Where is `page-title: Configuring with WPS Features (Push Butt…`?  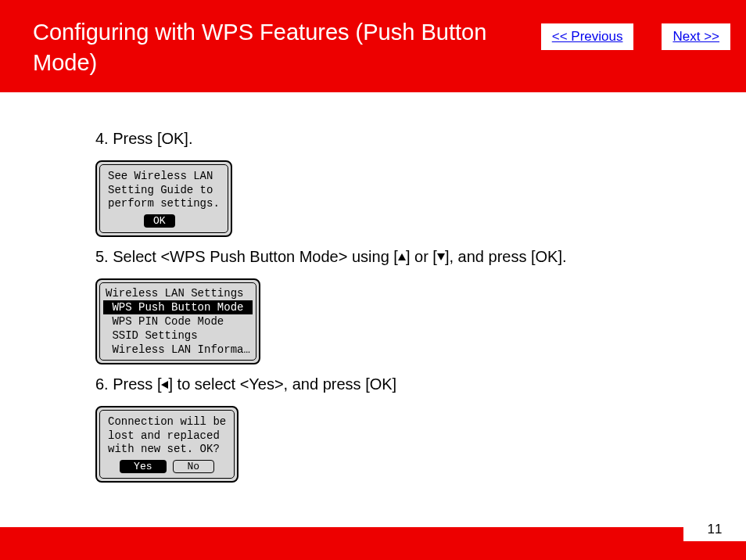 page-title: Configuring with WPS Features (Push Butt… is located at coordinates (267, 48).